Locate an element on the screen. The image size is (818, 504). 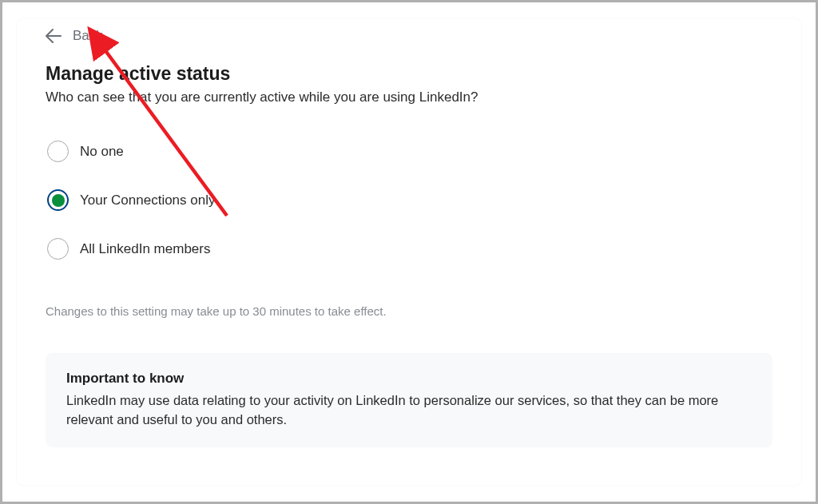
arrow-left-icon is located at coordinates (54, 36).